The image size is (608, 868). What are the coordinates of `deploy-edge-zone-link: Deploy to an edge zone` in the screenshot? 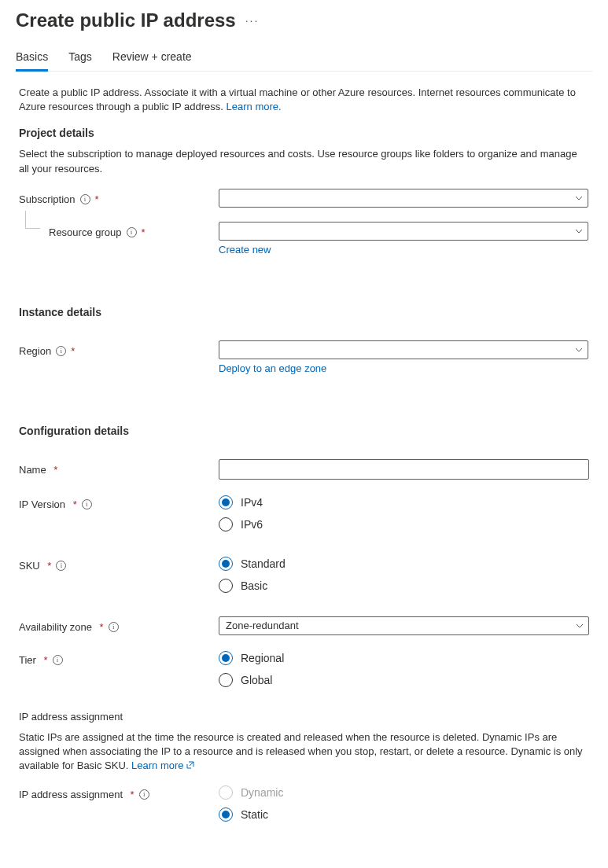 It's located at (272, 368).